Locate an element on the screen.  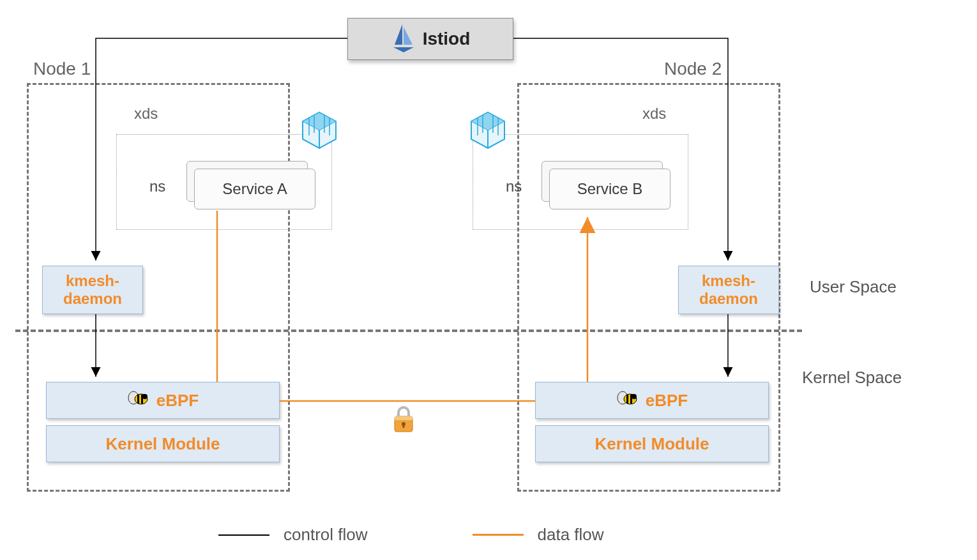
legend-control-label: control flow is located at coordinates (326, 535).